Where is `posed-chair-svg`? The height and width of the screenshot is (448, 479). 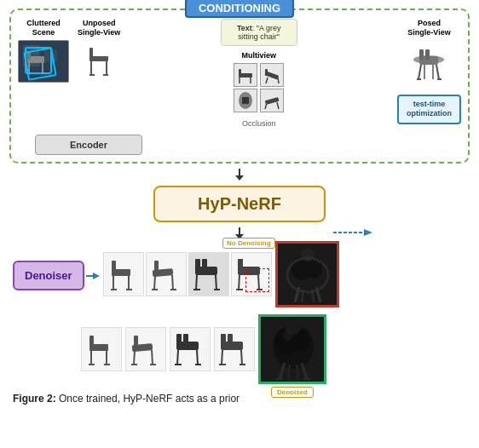
posed-chair-svg is located at coordinates (429, 66).